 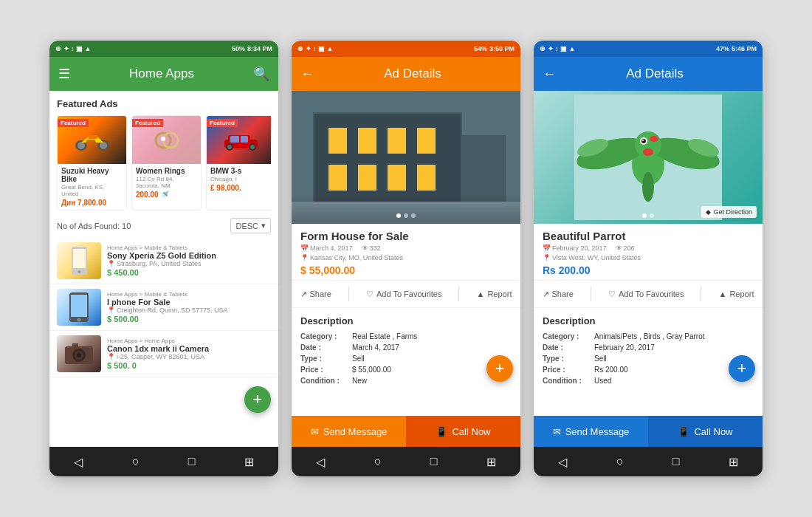 I want to click on list-item-2: Home Apps > Home Apps Canon 1dx mark ii …, so click(x=164, y=355).